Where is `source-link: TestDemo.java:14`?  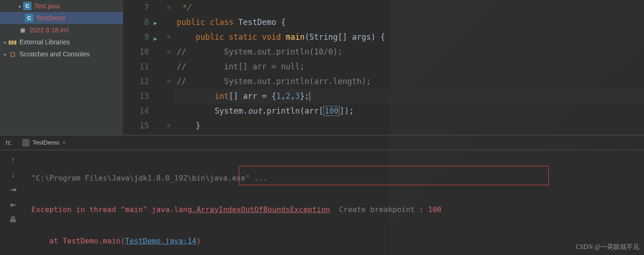 source-link: TestDemo.java:14 is located at coordinates (161, 241).